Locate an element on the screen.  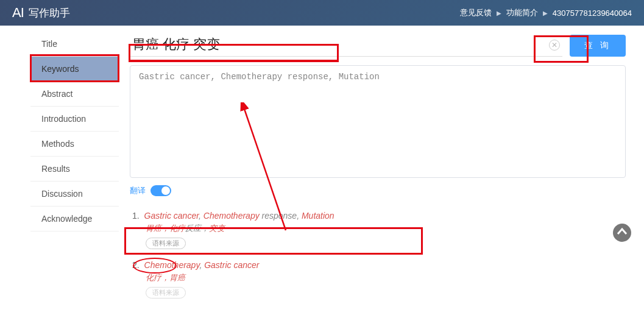
link-features: 功能简介 is located at coordinates (522, 13).